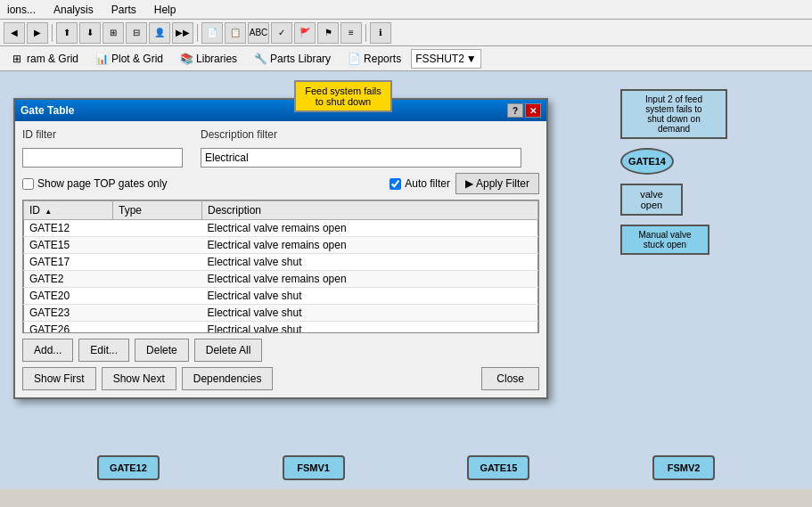  I want to click on show-page-top-label: Show page TOP gates only, so click(94, 184).